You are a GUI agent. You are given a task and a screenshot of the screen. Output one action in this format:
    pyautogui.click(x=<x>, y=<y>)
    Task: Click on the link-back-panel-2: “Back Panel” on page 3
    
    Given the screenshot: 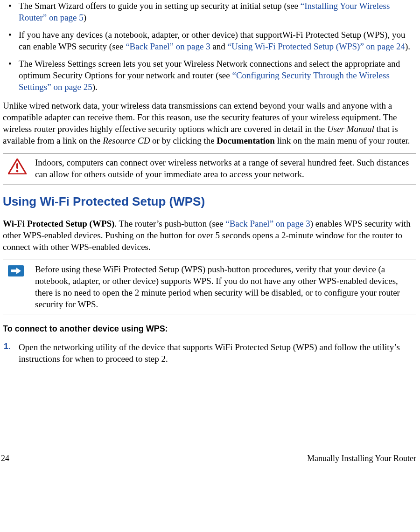 What is the action you would take?
    pyautogui.click(x=268, y=224)
    